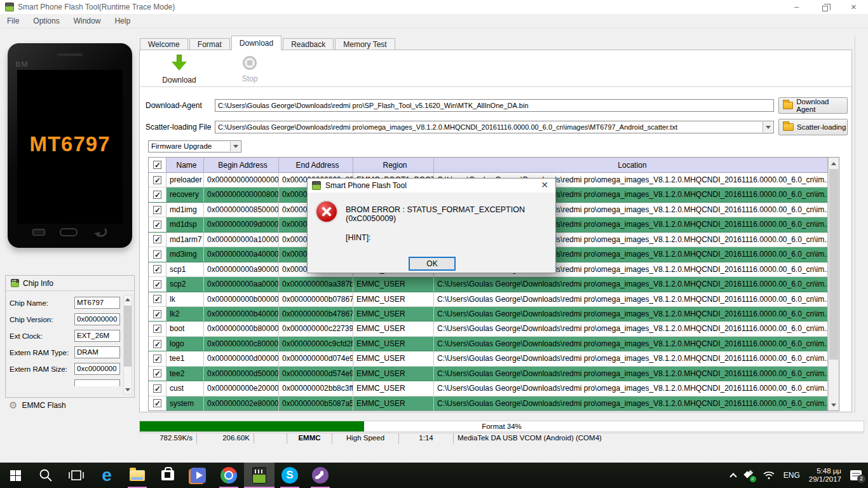  What do you see at coordinates (488, 329) in the screenshot?
I see `table-row-boot: boot0x000000000b8000000x000000000c22739f…` at bounding box center [488, 329].